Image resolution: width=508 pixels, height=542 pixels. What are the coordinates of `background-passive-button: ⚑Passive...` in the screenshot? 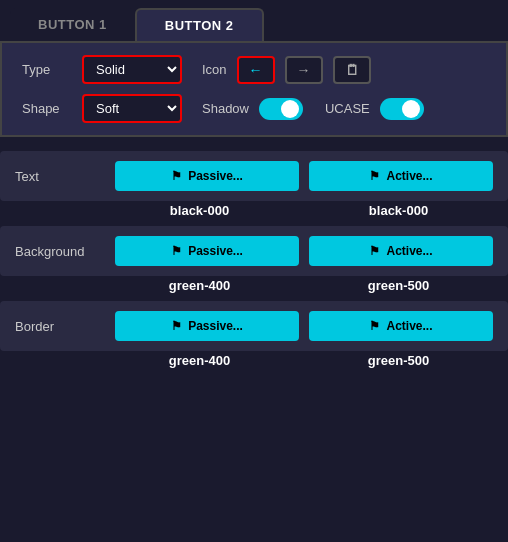 It's located at (207, 251).